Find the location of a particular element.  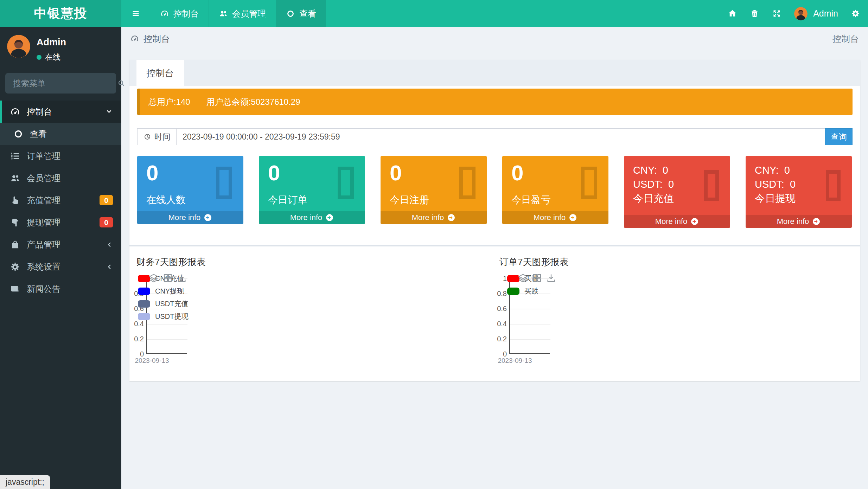

sidebar-item-news: 新闻公告 is located at coordinates (60, 289).